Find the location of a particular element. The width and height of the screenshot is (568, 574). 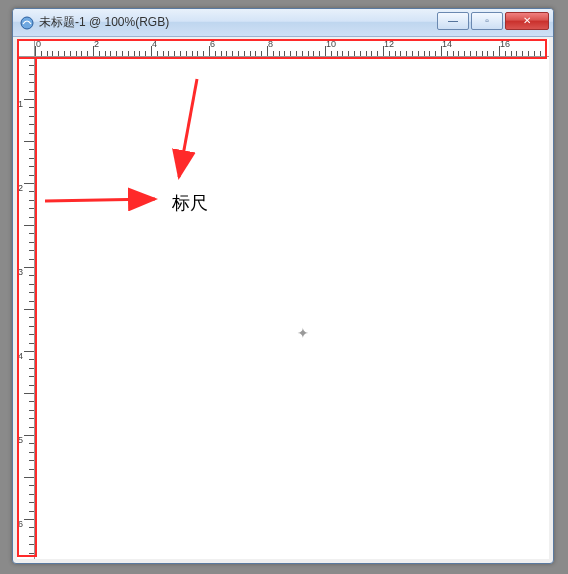

window-title: 未标题-1 @ 100%(RGB) is located at coordinates (104, 22).